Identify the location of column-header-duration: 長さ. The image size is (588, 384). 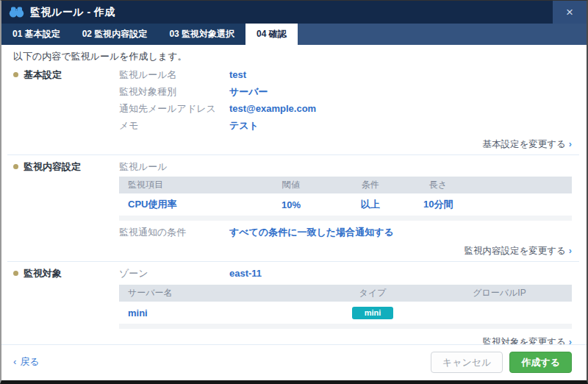
(438, 185).